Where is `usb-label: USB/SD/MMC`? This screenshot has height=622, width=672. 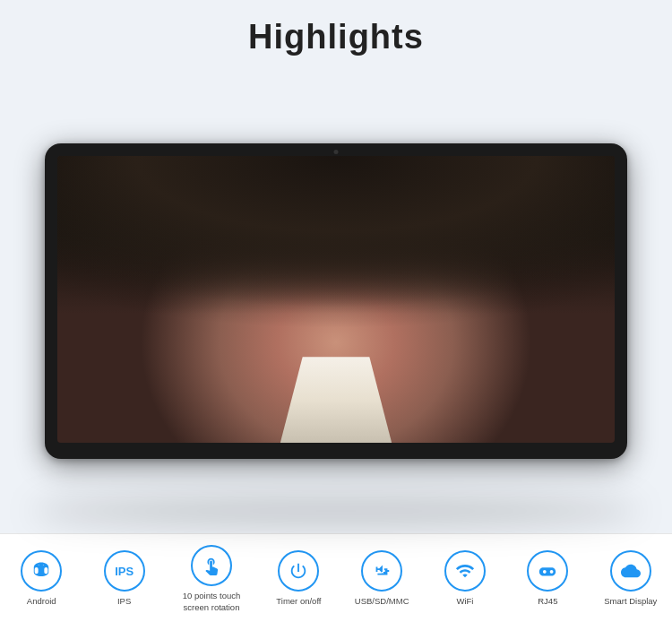 usb-label: USB/SD/MMC is located at coordinates (382, 601).